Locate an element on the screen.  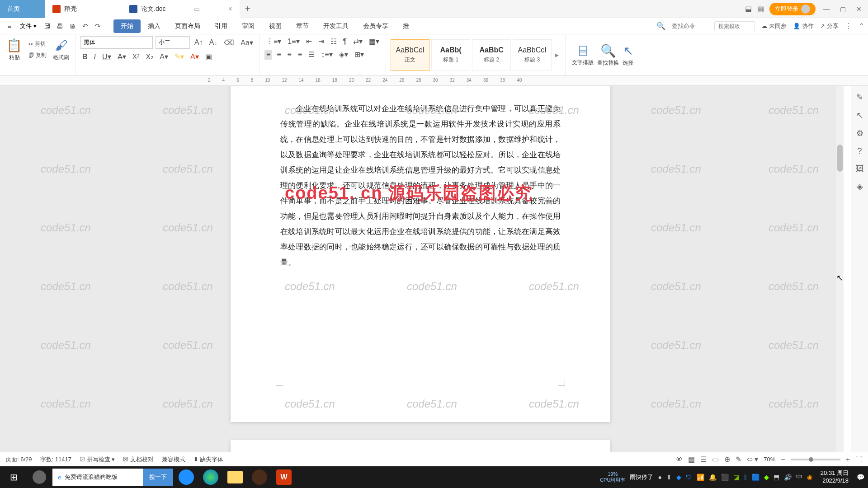
word-count: 字数: 11417 is located at coordinates (56, 460).